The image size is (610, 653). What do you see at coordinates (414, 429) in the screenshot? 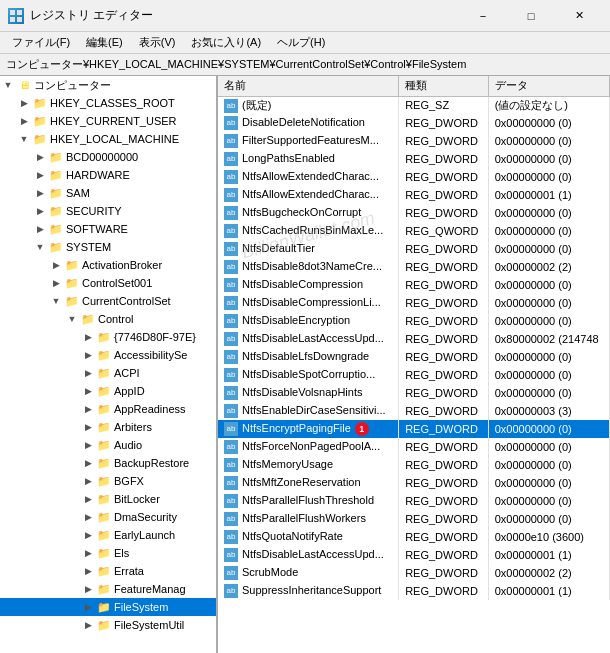
I see `table-row: abNtfsEncryptPagingFile1REG_DWORD0x00000…` at bounding box center [414, 429].